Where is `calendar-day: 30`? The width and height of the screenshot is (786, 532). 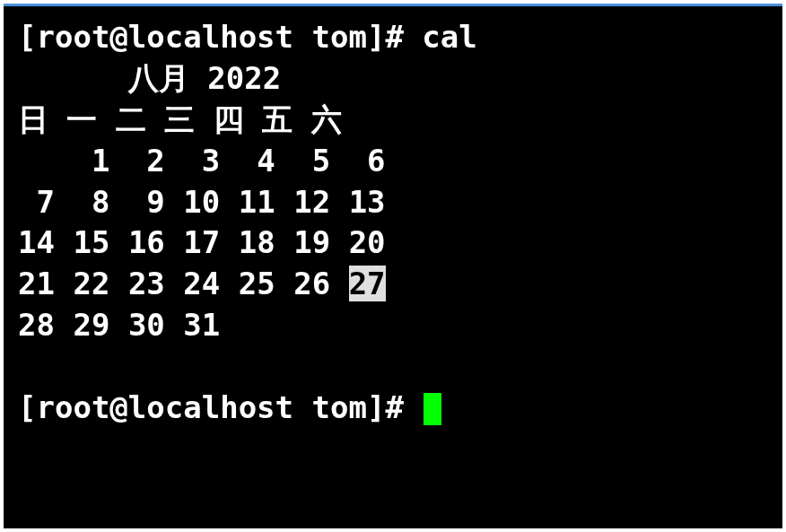
calendar-day: 30 is located at coordinates (147, 325).